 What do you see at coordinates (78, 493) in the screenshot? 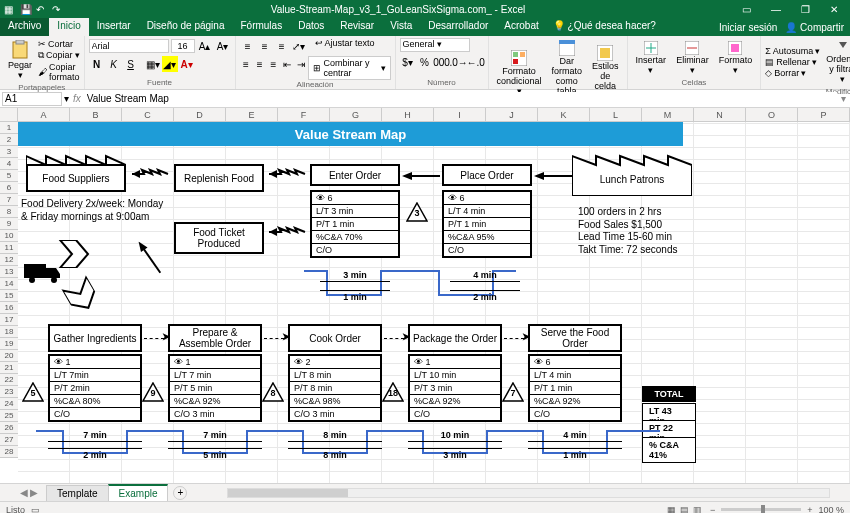
I see `sheet-tab-template: Template` at bounding box center [78, 493].